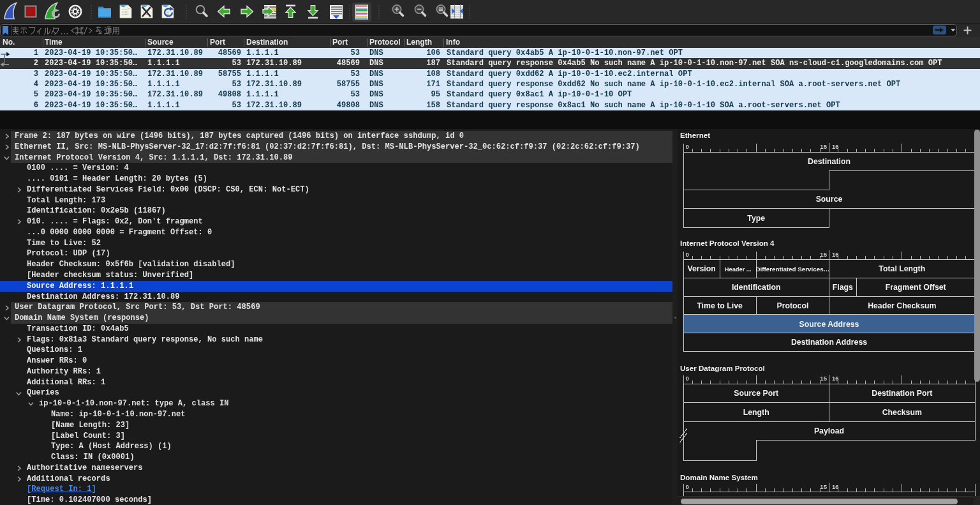  What do you see at coordinates (902, 269) in the screenshot?
I see `svg-text: Total Length` at bounding box center [902, 269].